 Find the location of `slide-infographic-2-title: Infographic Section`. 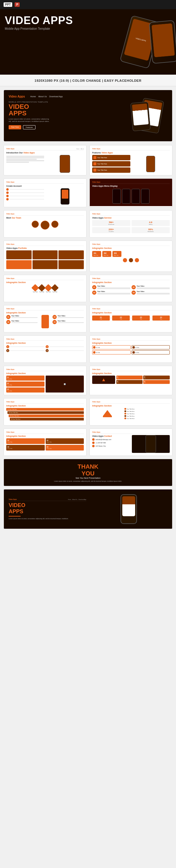

slide-infographic-2-title: Infographic Section is located at coordinates (45, 282).